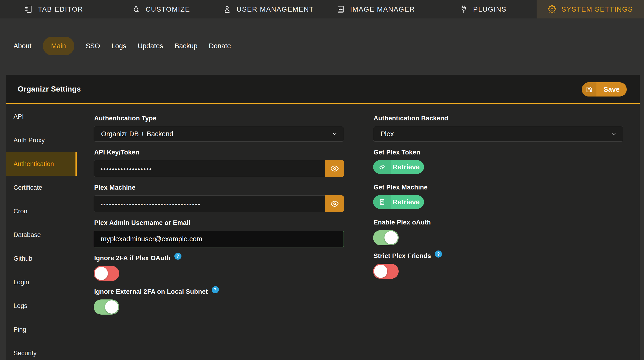 This screenshot has height=360, width=644. What do you see at coordinates (382, 10) in the screenshot?
I see `tab-label: IMAGE MANAGER` at bounding box center [382, 10].